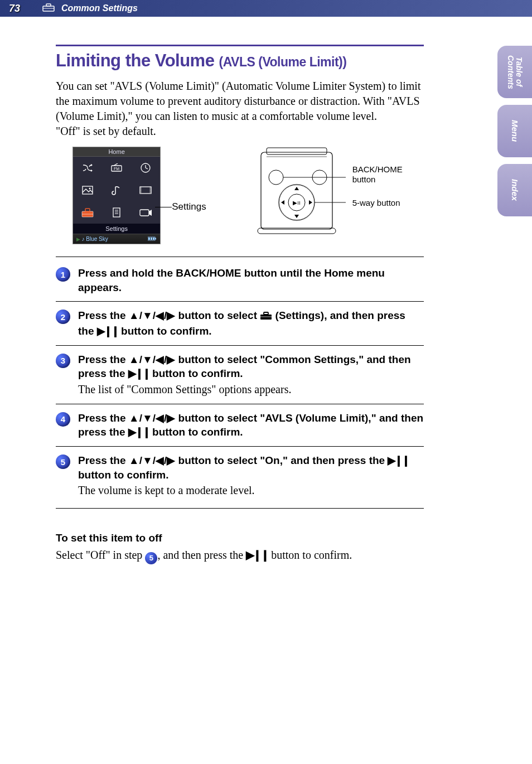 The width and height of the screenshot is (532, 764). What do you see at coordinates (515, 131) in the screenshot?
I see `tab-menu: Menu` at bounding box center [515, 131].